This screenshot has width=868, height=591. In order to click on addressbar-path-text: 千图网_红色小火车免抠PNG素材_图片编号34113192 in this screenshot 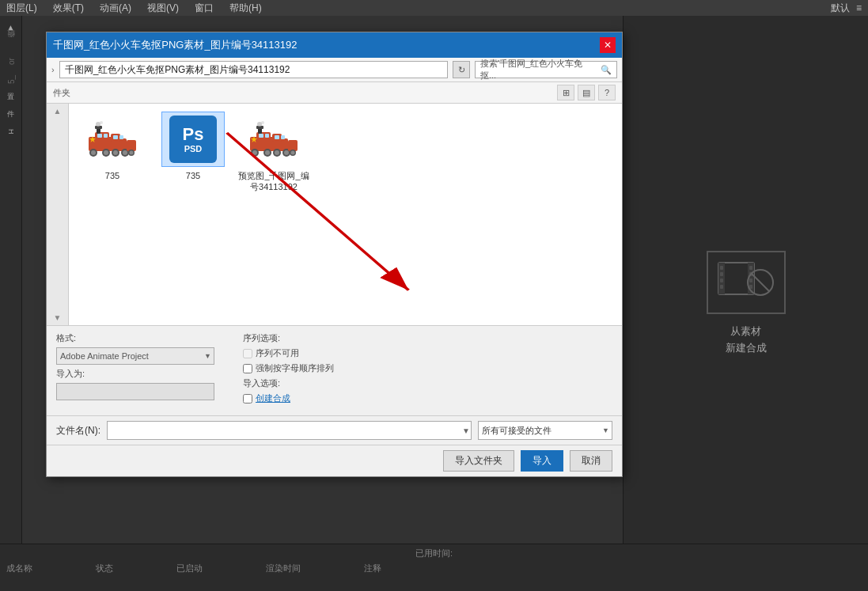, I will do `click(177, 70)`.